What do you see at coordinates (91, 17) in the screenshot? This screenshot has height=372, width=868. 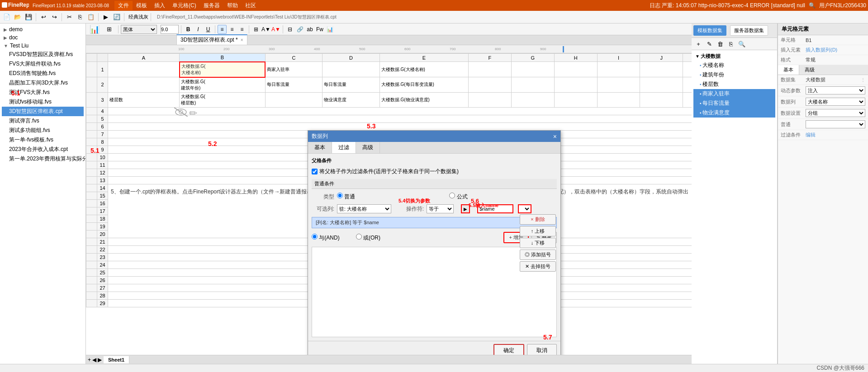 I see `paste-btn: 📋` at bounding box center [91, 17].